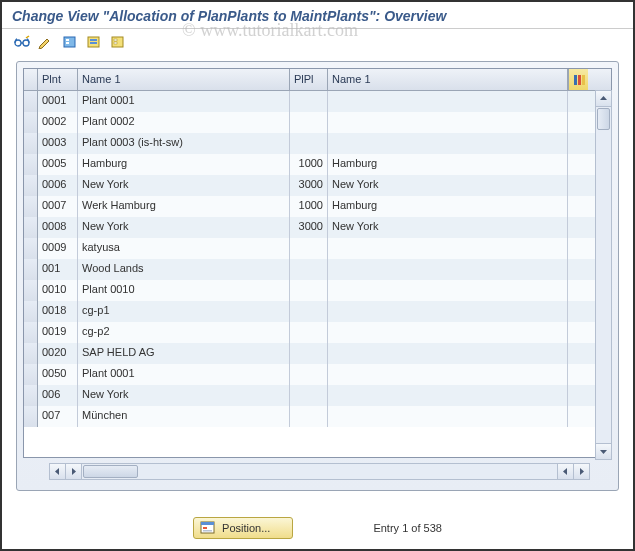 The width and height of the screenshot is (635, 551). What do you see at coordinates (184, 332) in the screenshot?
I see `cell-name1: cg-p2` at bounding box center [184, 332].